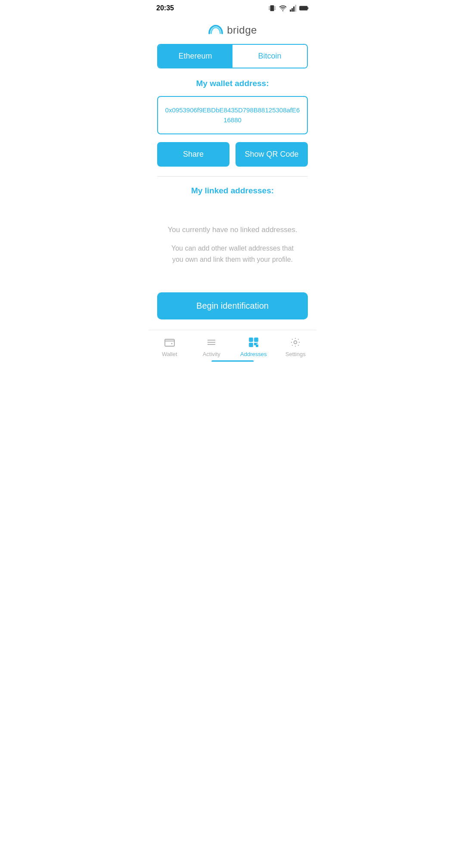 This screenshot has height=868, width=465. I want to click on status-time: 20:35, so click(165, 8).